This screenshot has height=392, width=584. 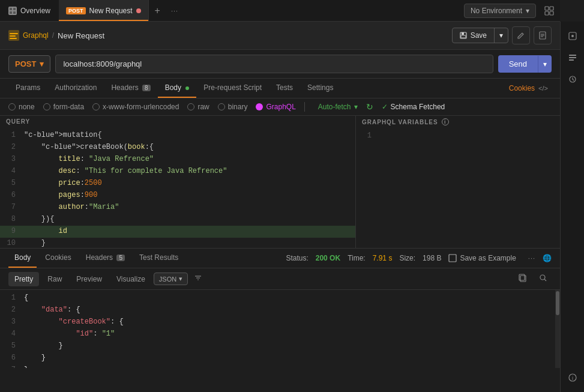 What do you see at coordinates (383, 258) in the screenshot?
I see `time-value: 7.91 s` at bounding box center [383, 258].